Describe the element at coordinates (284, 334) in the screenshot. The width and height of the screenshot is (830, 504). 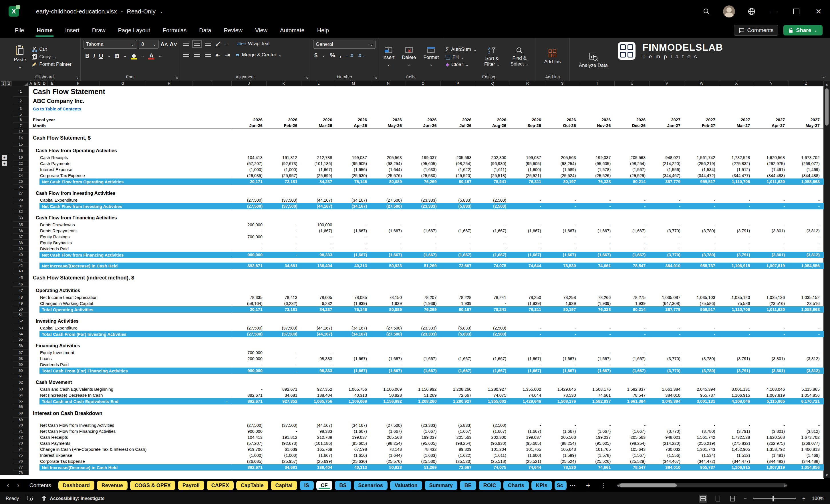
I see `cell-K54: (37,500)` at that location.